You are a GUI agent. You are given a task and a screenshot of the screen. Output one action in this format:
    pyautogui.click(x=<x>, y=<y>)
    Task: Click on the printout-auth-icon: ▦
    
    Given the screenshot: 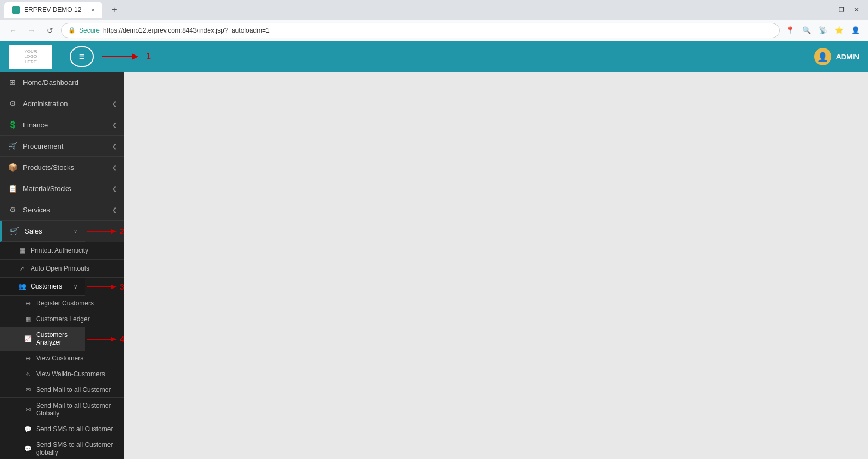 What is the action you would take?
    pyautogui.click(x=22, y=250)
    